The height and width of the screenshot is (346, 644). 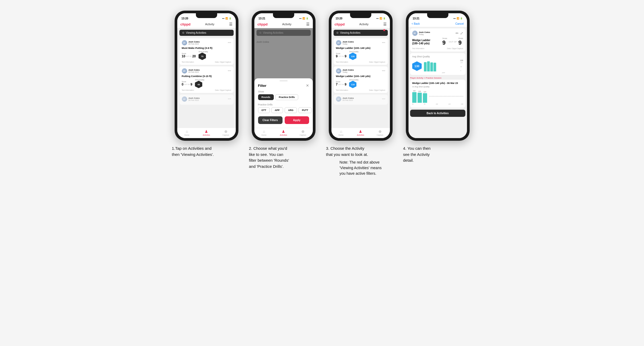 What do you see at coordinates (384, 99) in the screenshot?
I see `dots-menu-3-3: •••` at bounding box center [384, 99].